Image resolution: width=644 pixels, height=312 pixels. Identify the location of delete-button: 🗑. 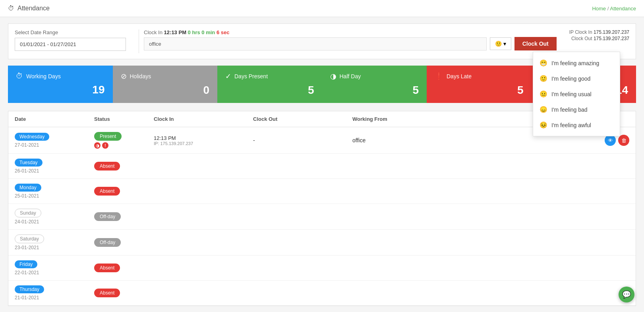
(624, 140).